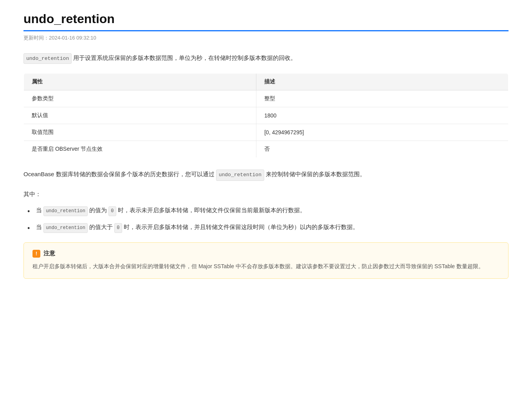  What do you see at coordinates (240, 227) in the screenshot?
I see `bullet-after-1: 时，表示开启多版本转储，并且转储文件保留这段时间（单位为秒）以内的多版本行数据。` at bounding box center [240, 227].